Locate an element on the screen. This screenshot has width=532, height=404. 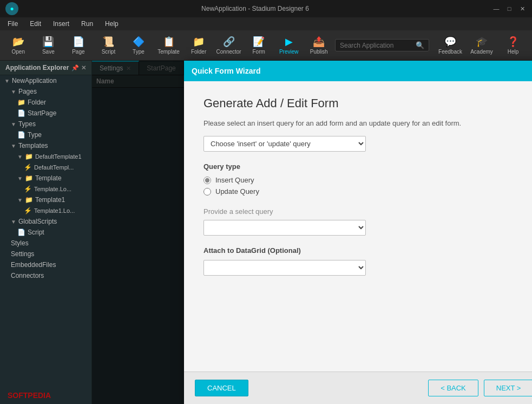
template-tree-icon: 📁 is located at coordinates (29, 178).